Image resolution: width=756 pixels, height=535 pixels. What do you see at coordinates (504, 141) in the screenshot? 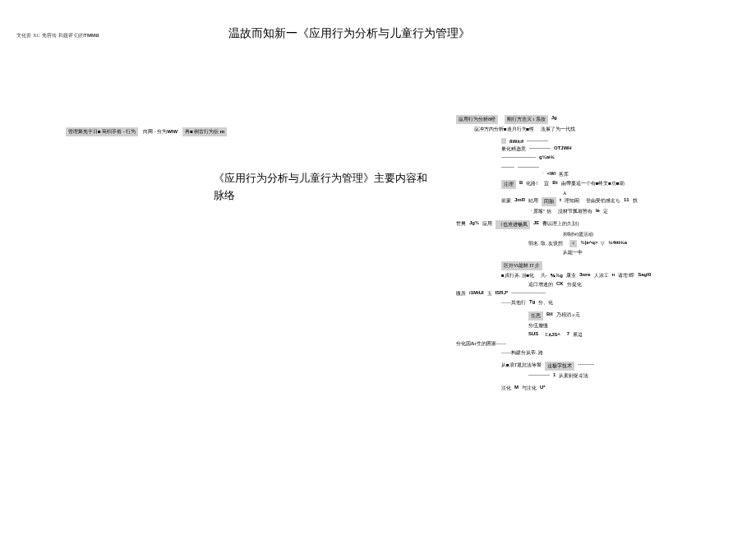
I see `outline-box-text` at bounding box center [504, 141].